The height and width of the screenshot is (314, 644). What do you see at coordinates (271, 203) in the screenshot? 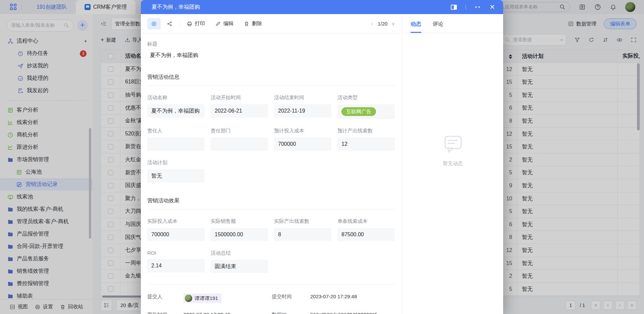
I see `section-marketing-results: 营销活动效果` at bounding box center [271, 203].